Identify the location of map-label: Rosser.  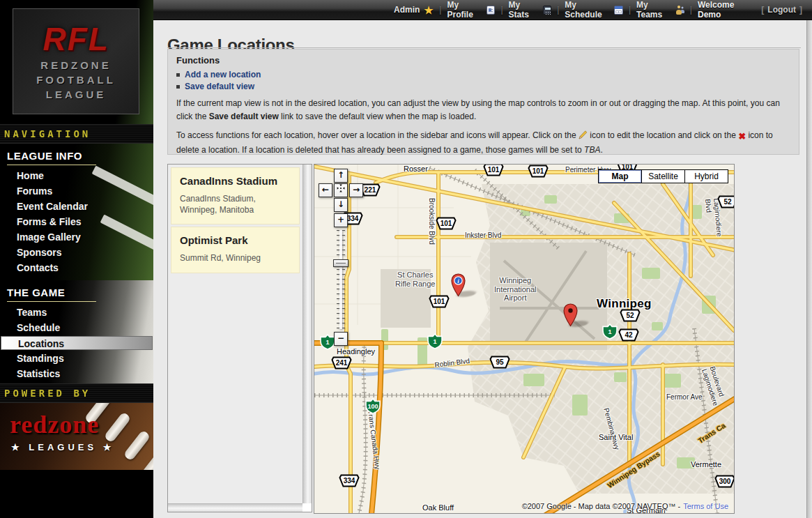
(415, 169).